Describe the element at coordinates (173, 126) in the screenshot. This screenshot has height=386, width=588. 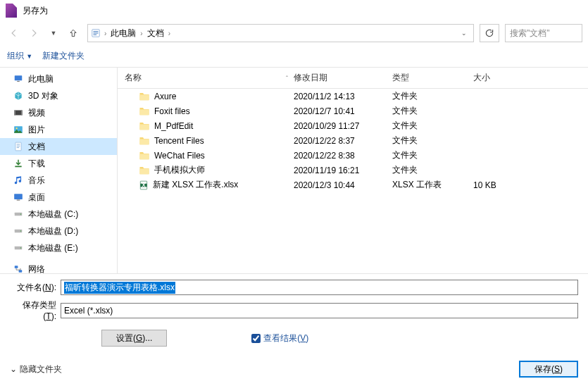
I see `file-name: M_PdfEdit` at that location.